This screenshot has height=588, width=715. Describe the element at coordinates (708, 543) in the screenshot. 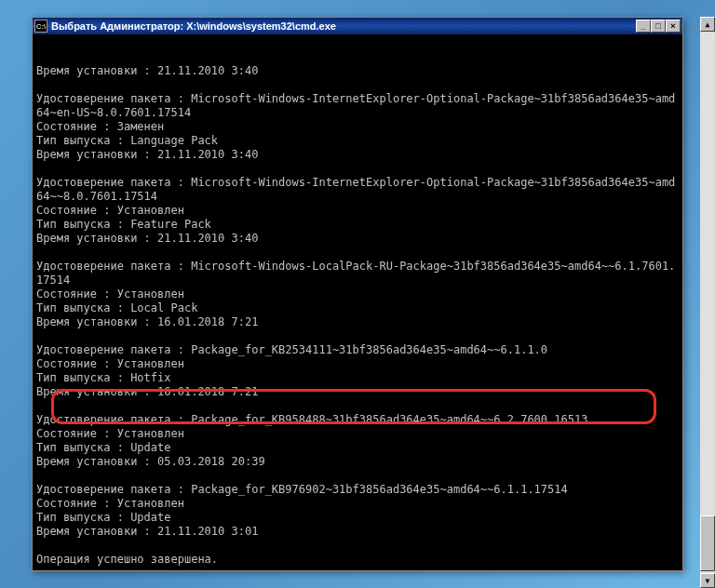

I see `scroll-thumb` at that location.